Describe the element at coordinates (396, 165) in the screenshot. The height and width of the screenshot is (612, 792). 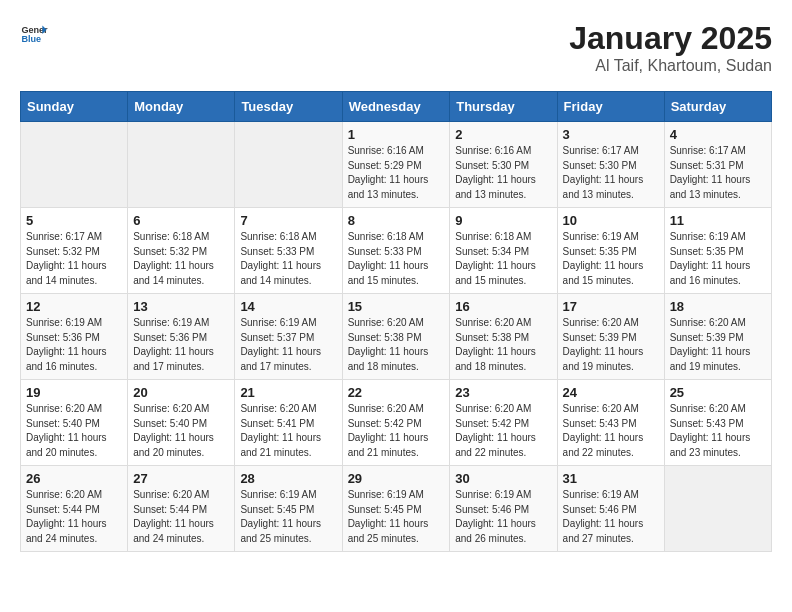
I see `calendar-week-1: 1Sunrise: 6:16 AM Sunset: 5:29 PM Daylig…` at that location.